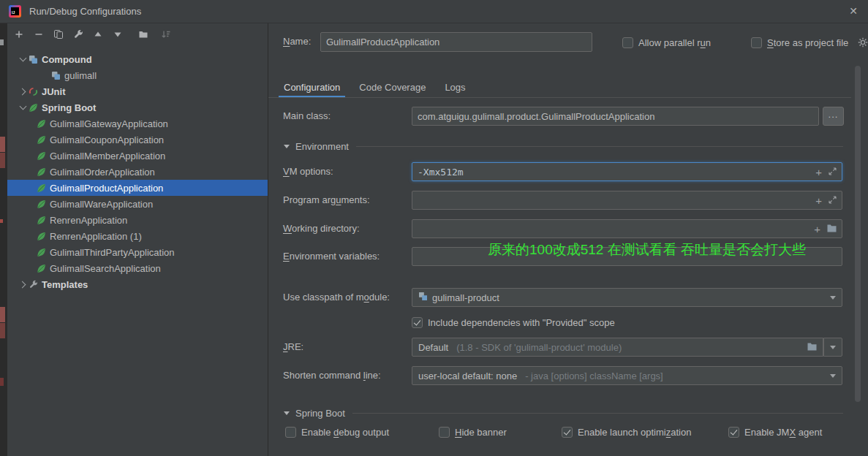 This screenshot has width=868, height=456. I want to click on tree-item-label: GulimallOrderApplication, so click(102, 172).